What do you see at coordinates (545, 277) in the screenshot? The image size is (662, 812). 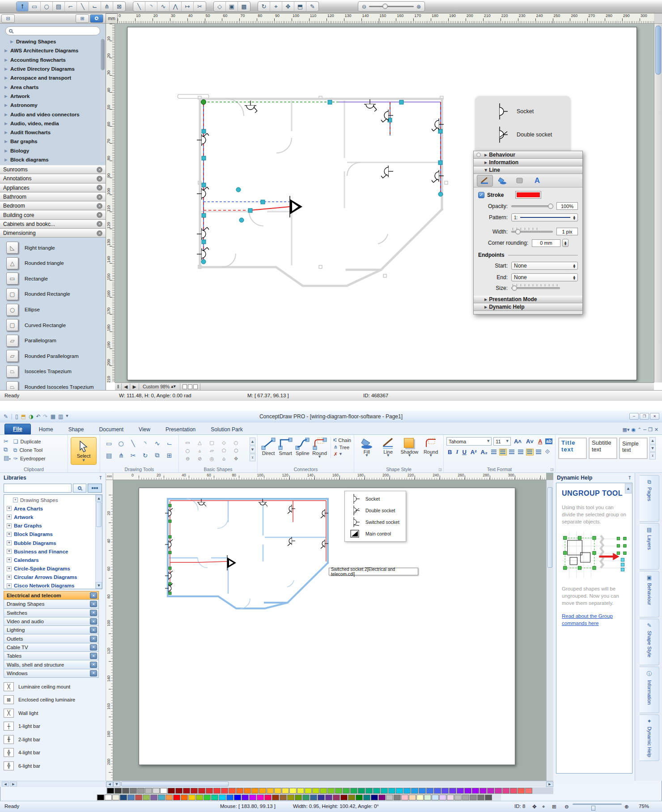 I see `endpoint-end-dropdown: None▲▼` at bounding box center [545, 277].